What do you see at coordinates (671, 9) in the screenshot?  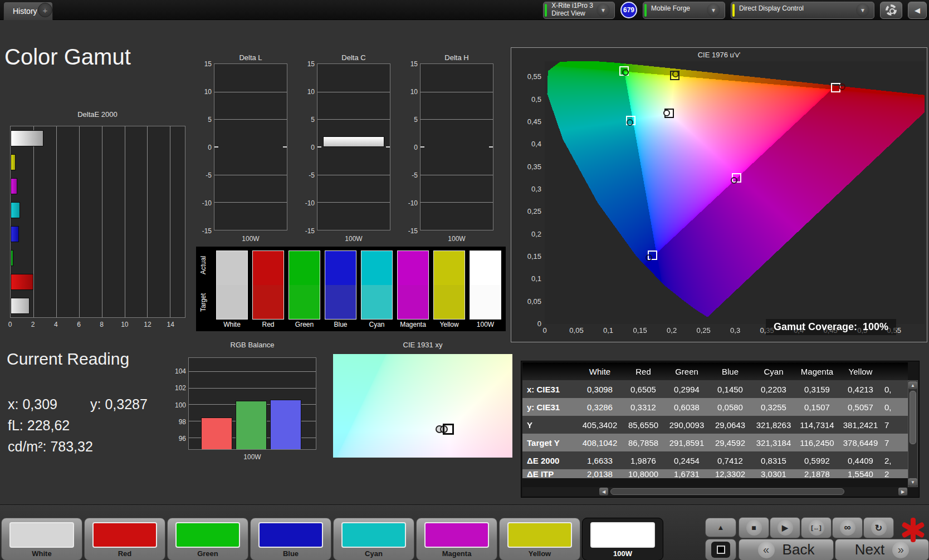 I see `source-label: Mobile Forge` at bounding box center [671, 9].